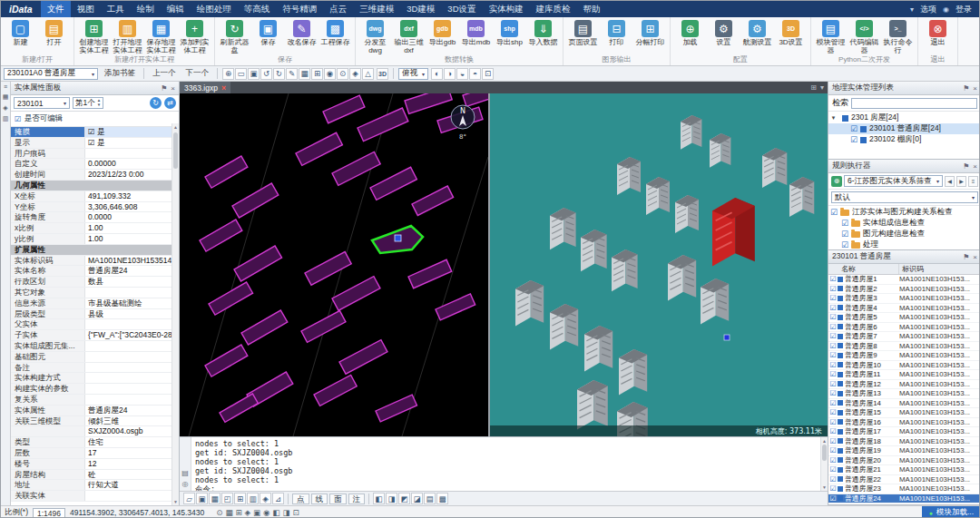 Image resolution: width=980 pixels, height=518 pixels. Describe the element at coordinates (904, 376) in the screenshot. I see `entity-row: ☑ 普通房屋11 MA1001NE103H153...` at that location.